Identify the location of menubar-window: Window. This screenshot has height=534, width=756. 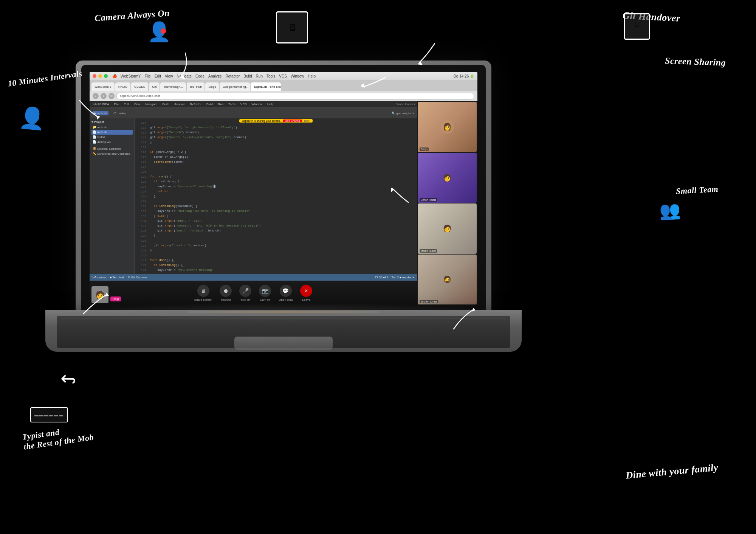
(297, 76).